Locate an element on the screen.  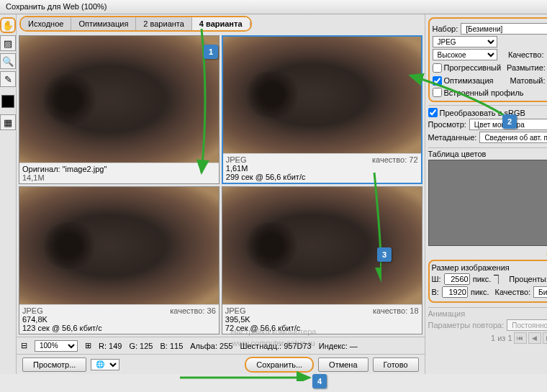
tool-column: ✋ ▨ 🔍 ✎ ▦ is located at coordinates (9, 194).